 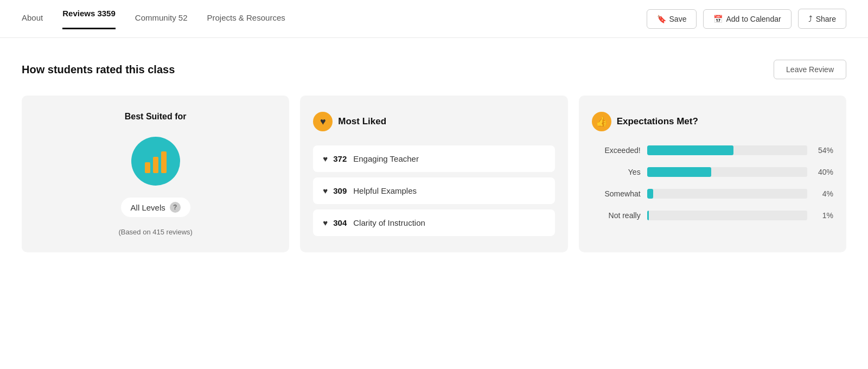 What do you see at coordinates (824, 150) in the screenshot?
I see `exp-pct-exceeded: 54%` at bounding box center [824, 150].